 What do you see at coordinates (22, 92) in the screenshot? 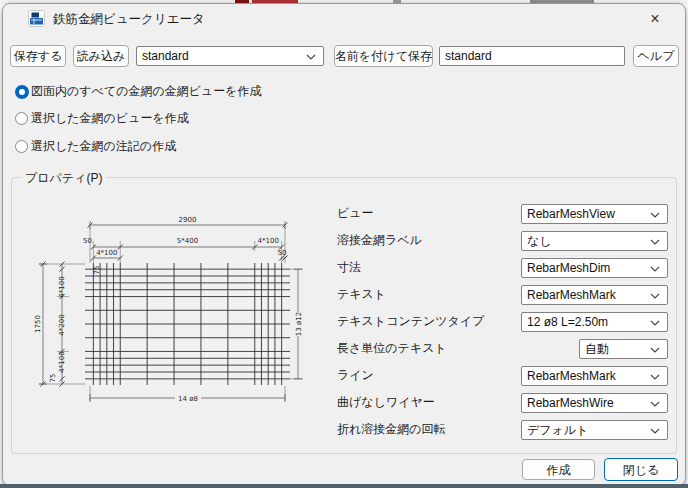
I see `radio-checked-icon` at bounding box center [22, 92].